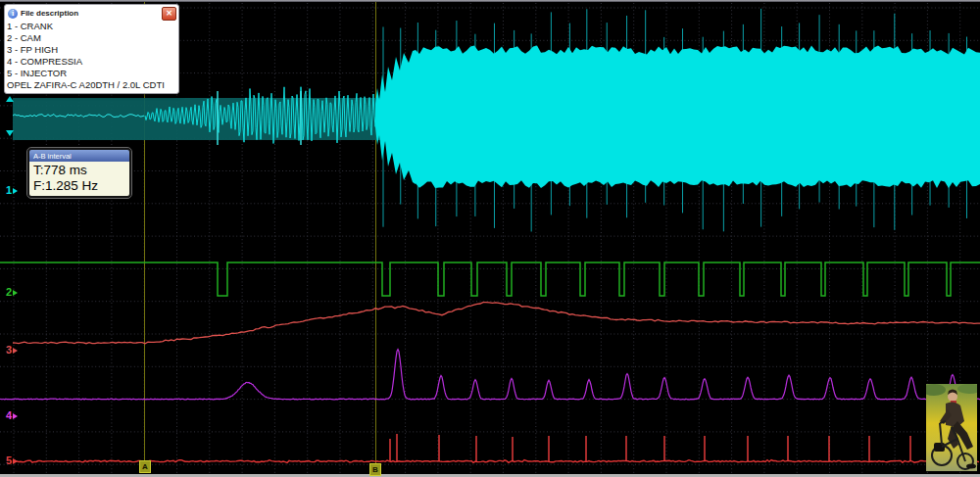 This screenshot has width=980, height=477. Describe the element at coordinates (13, 14) in the screenshot. I see `info-icon: i` at that location.